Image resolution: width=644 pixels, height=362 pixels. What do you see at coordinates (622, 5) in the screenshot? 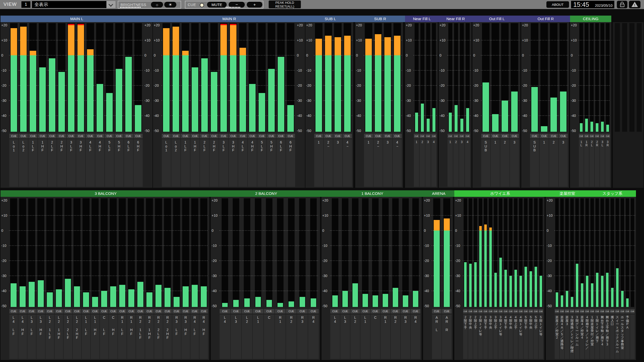
I see `lock-button: L` at bounding box center [622, 5].